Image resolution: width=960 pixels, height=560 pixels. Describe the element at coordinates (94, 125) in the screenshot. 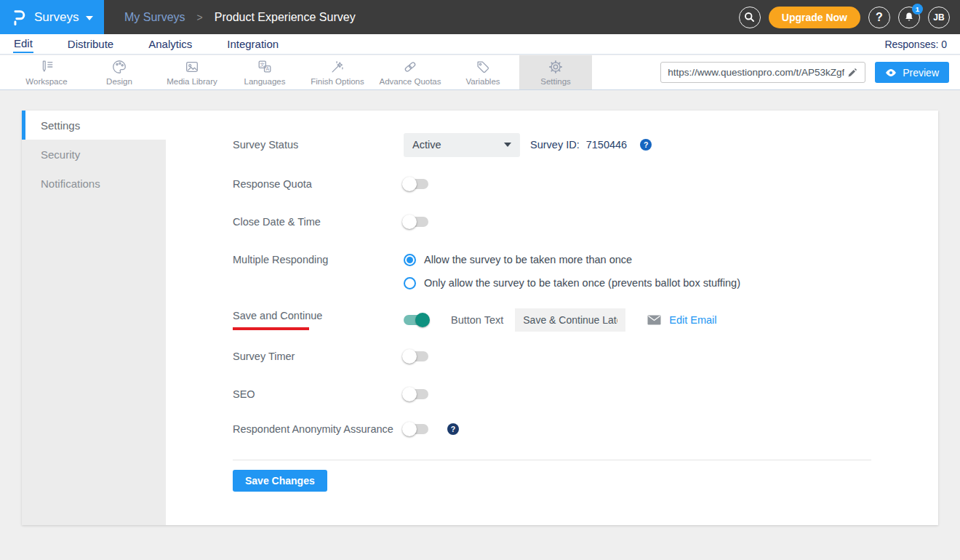

I see `sidebar-item-settings: Settings` at that location.